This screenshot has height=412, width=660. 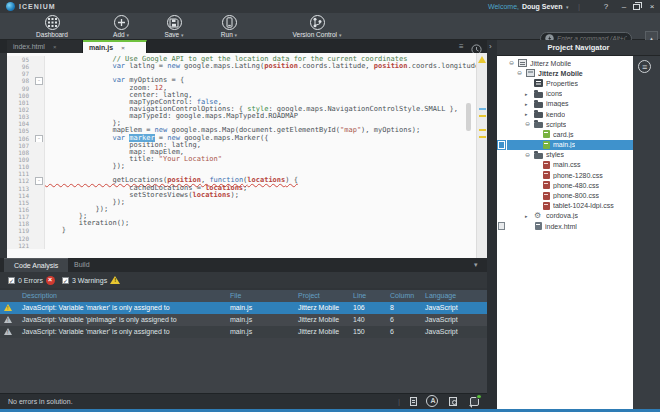 I want to click on column-description: Description, so click(x=40, y=296).